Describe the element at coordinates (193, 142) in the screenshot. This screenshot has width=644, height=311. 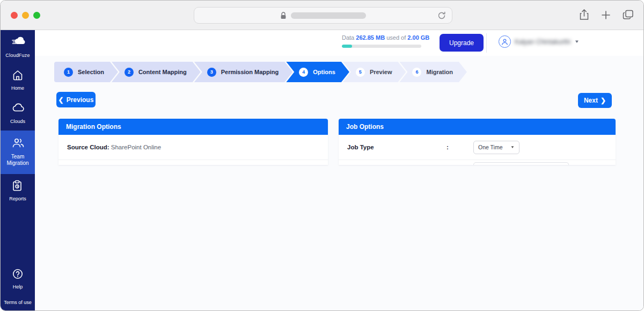
I see `migration-options-panel: Migration Options Source Cloud: SharePoi…` at that location.